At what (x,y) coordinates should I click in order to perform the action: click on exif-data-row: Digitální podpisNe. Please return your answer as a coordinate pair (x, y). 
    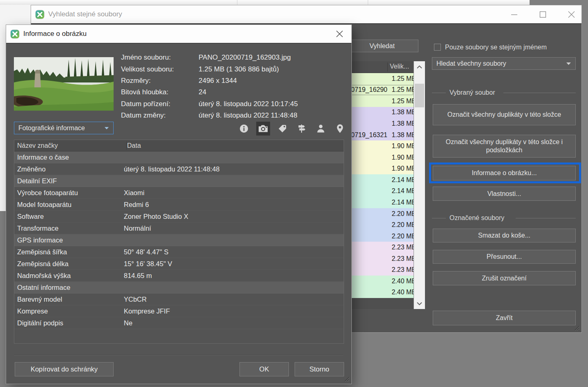
    Looking at the image, I should click on (179, 323).